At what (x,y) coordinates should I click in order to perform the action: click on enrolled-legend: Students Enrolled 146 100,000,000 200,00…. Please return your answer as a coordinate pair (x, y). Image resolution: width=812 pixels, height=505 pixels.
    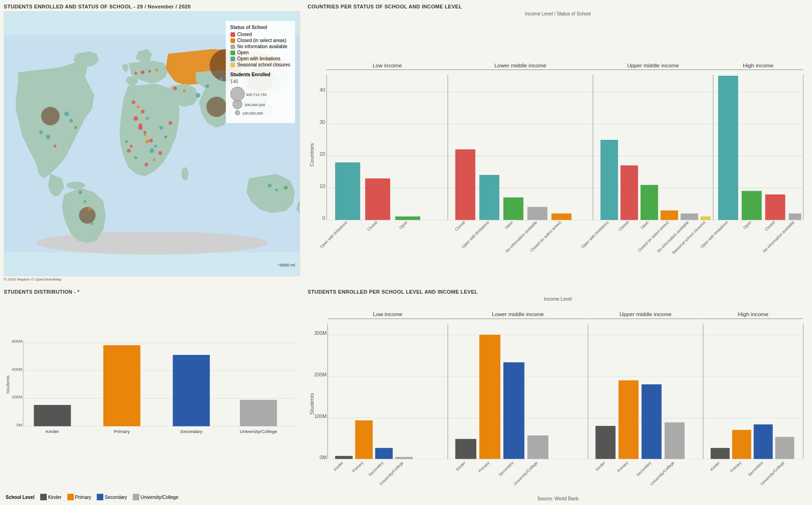
    Looking at the image, I should click on (260, 95).